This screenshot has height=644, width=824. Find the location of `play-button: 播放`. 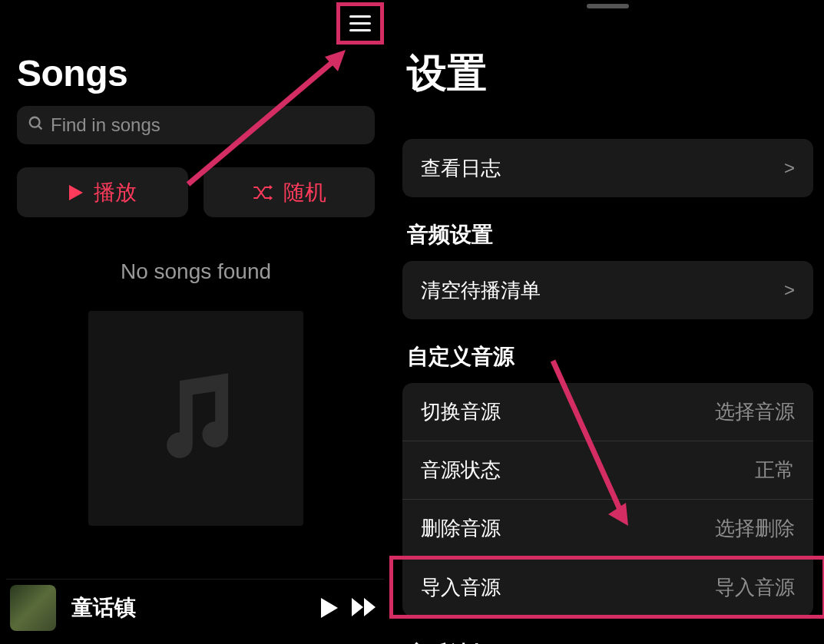

play-button: 播放 is located at coordinates (103, 192).